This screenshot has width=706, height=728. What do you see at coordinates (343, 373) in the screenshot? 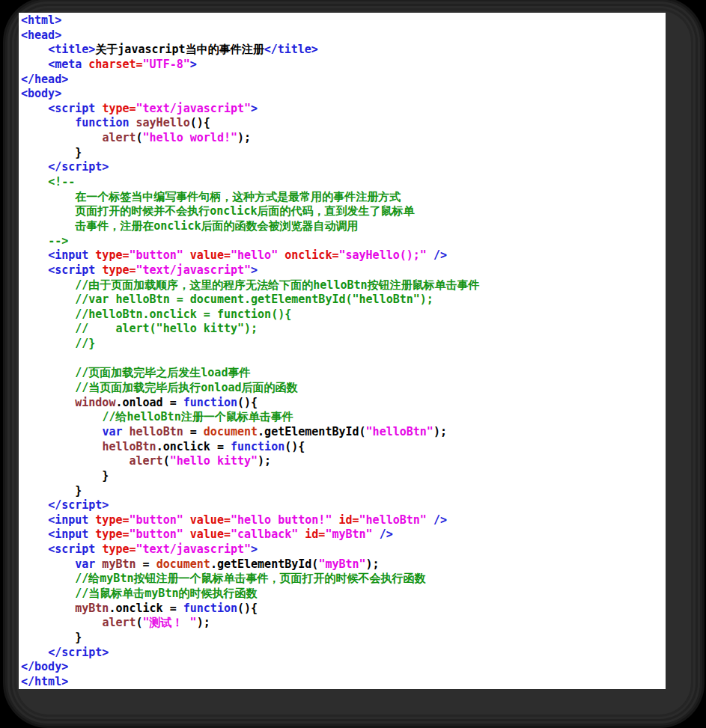
I see `code-line: //页面加载完毕之后发生load事件` at bounding box center [343, 373].